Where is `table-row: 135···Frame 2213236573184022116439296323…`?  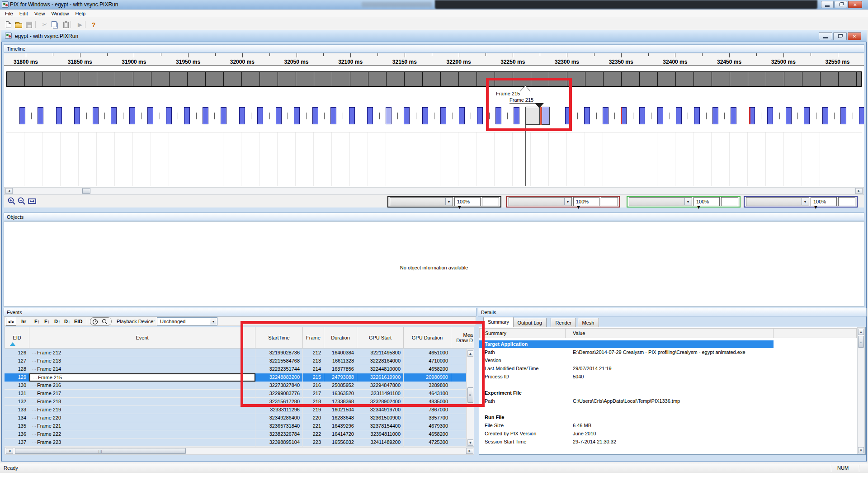 table-row: 135···Frame 2213236573184022116439296323… is located at coordinates (236, 426).